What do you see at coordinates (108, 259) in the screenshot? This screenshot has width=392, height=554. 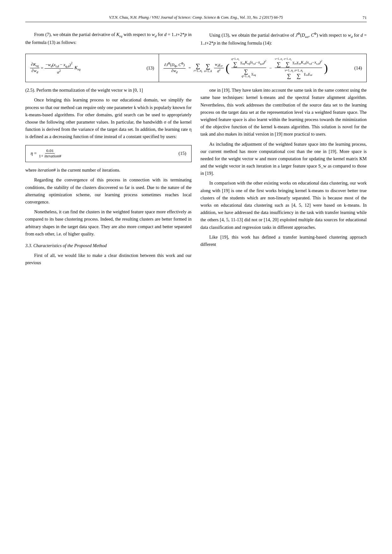 I see `left-para-5: First of all, we would like to make a cl…` at bounding box center [108, 259].